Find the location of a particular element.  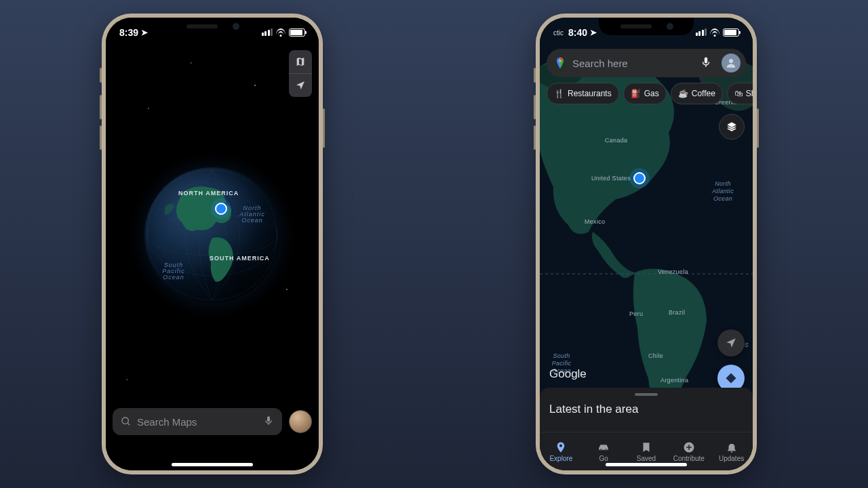

label-south-pacific: South Pacific Ocean is located at coordinates (174, 271).